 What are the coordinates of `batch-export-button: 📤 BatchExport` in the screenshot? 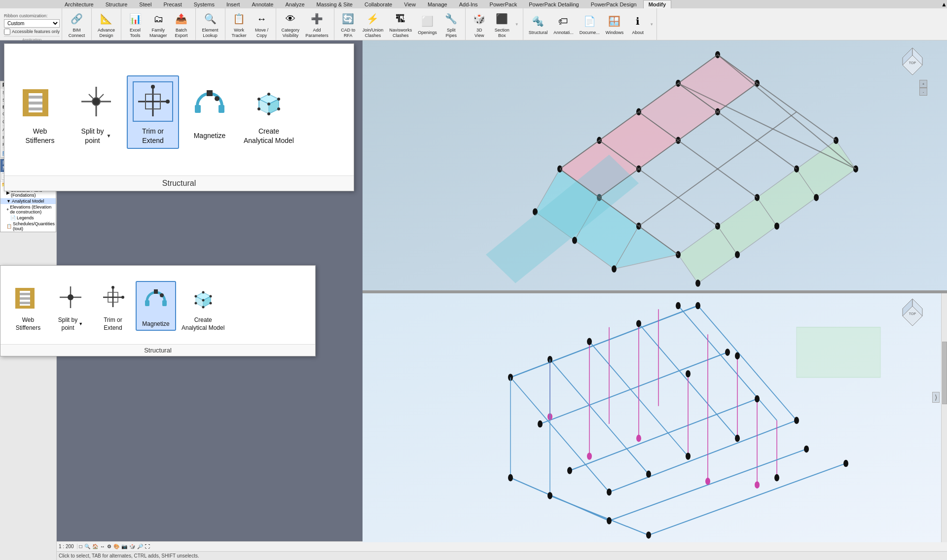 It's located at (182, 25).